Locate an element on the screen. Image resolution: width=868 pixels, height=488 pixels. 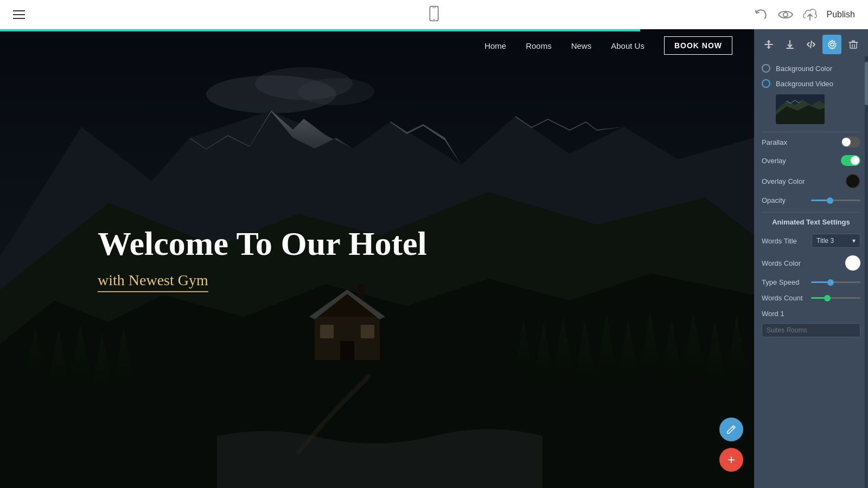
topbar: Publish is located at coordinates (434, 15).